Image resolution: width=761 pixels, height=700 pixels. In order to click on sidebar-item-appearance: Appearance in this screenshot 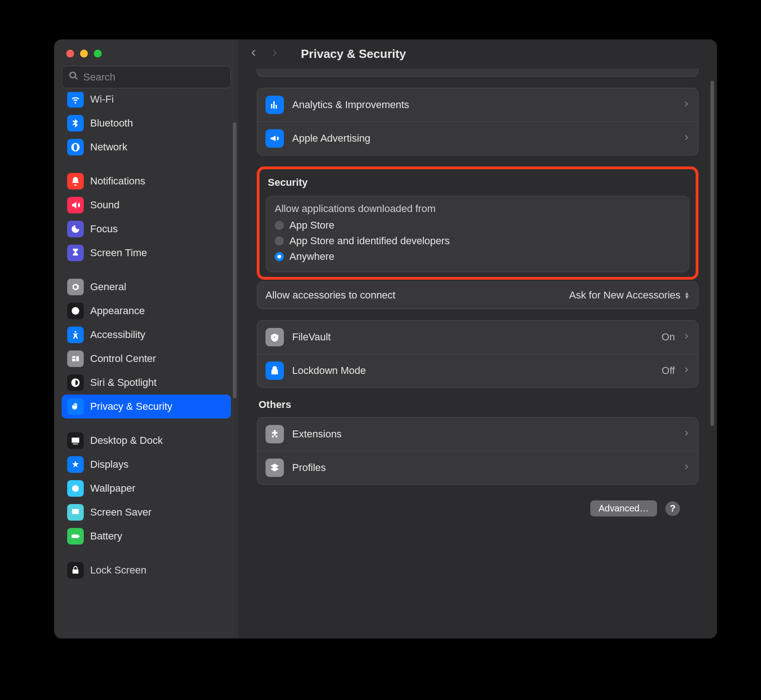, I will do `click(146, 311)`.